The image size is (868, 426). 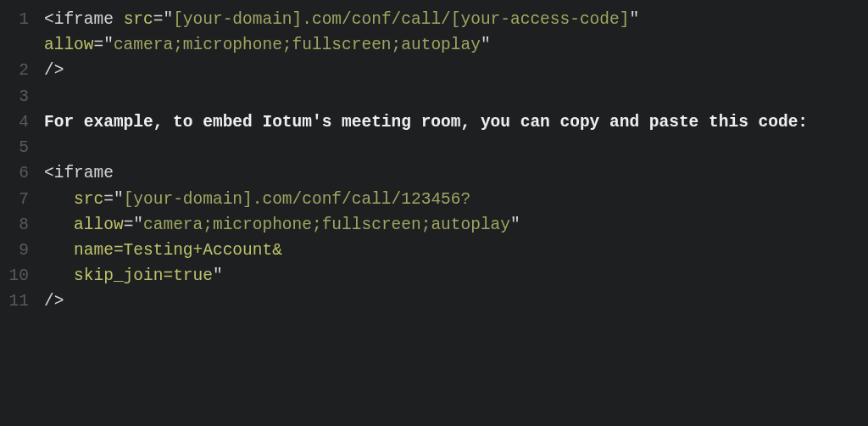 What do you see at coordinates (22, 199) in the screenshot?
I see `line-number: 7` at bounding box center [22, 199].